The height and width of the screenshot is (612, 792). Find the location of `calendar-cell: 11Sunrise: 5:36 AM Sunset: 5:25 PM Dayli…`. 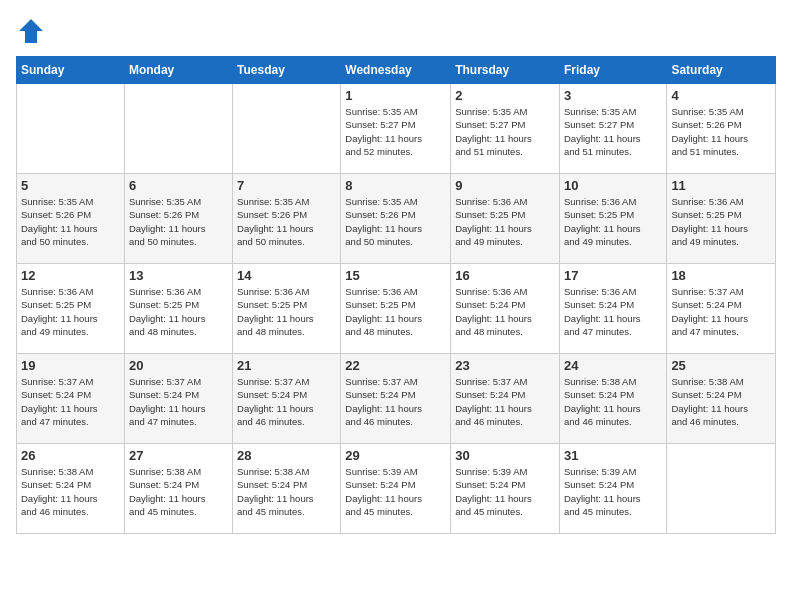

calendar-cell: 11Sunrise: 5:36 AM Sunset: 5:25 PM Dayli… is located at coordinates (722, 219).